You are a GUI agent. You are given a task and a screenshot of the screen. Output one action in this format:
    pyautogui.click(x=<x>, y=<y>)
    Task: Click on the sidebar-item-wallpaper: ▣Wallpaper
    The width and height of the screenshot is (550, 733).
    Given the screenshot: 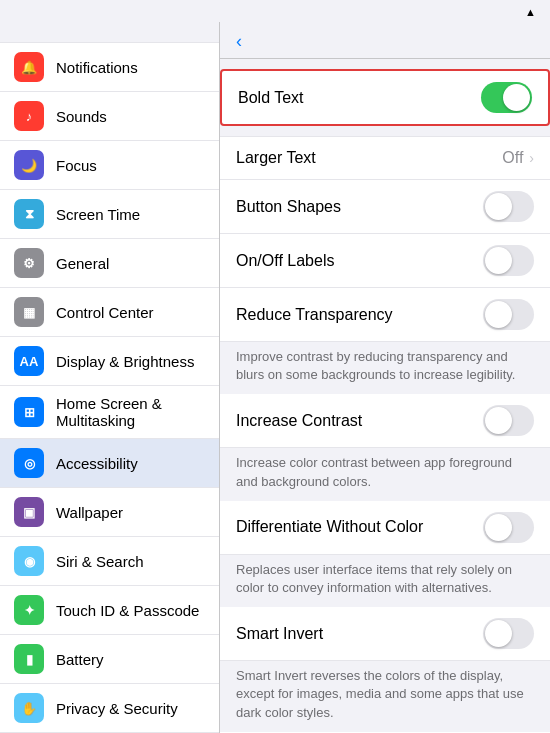 What is the action you would take?
    pyautogui.click(x=110, y=512)
    